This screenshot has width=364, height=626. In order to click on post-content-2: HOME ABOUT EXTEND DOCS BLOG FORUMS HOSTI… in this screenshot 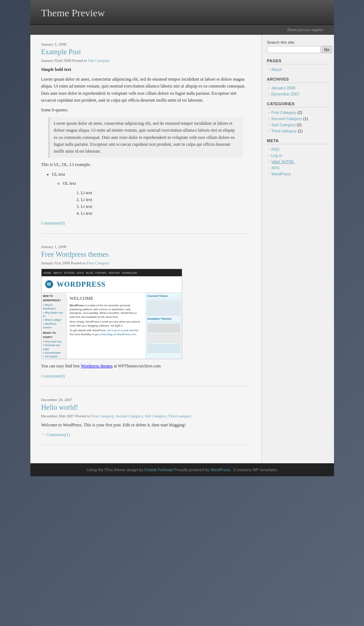, I will do `click(146, 319)`.